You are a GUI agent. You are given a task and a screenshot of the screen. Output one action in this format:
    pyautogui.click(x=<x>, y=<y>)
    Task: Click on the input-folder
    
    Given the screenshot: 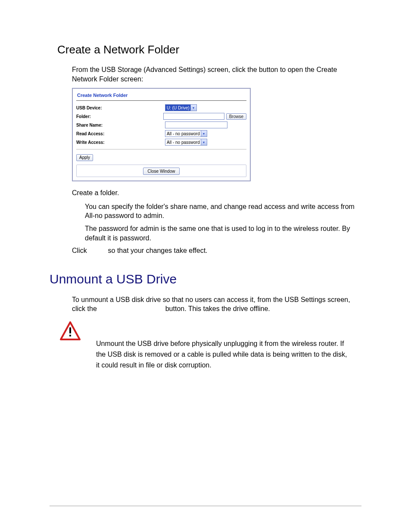 What is the action you would take?
    pyautogui.click(x=194, y=116)
    